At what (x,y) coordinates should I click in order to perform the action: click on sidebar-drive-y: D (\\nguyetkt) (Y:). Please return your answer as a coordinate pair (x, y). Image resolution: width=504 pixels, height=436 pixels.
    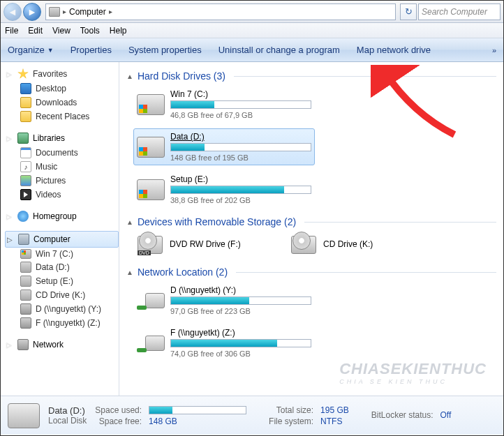
    Looking at the image, I should click on (61, 309).